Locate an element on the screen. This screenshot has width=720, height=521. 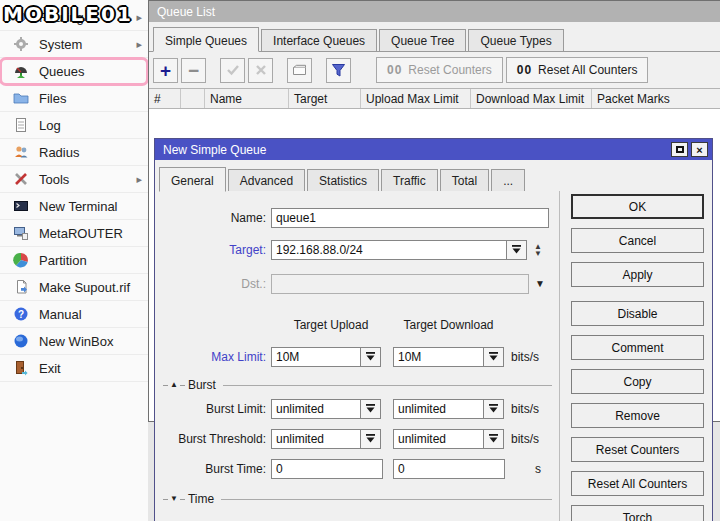
tab-advanced: Advanced is located at coordinates (266, 180).